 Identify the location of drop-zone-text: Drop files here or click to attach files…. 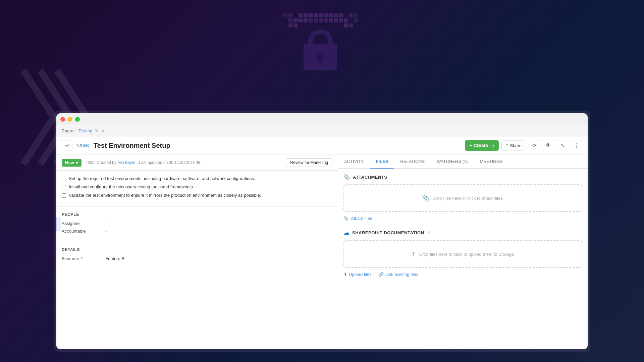
(468, 198).